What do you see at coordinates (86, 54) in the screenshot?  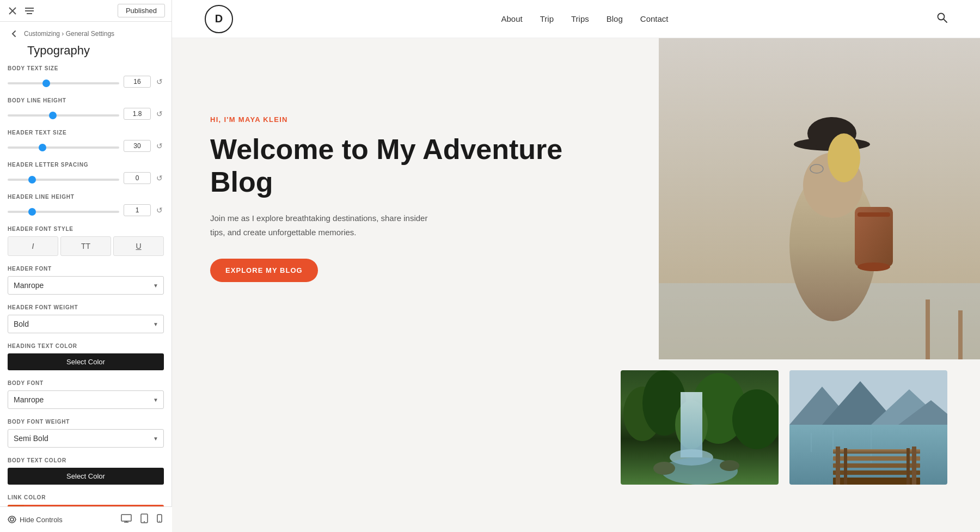 I see `page-title: Typography` at bounding box center [86, 54].